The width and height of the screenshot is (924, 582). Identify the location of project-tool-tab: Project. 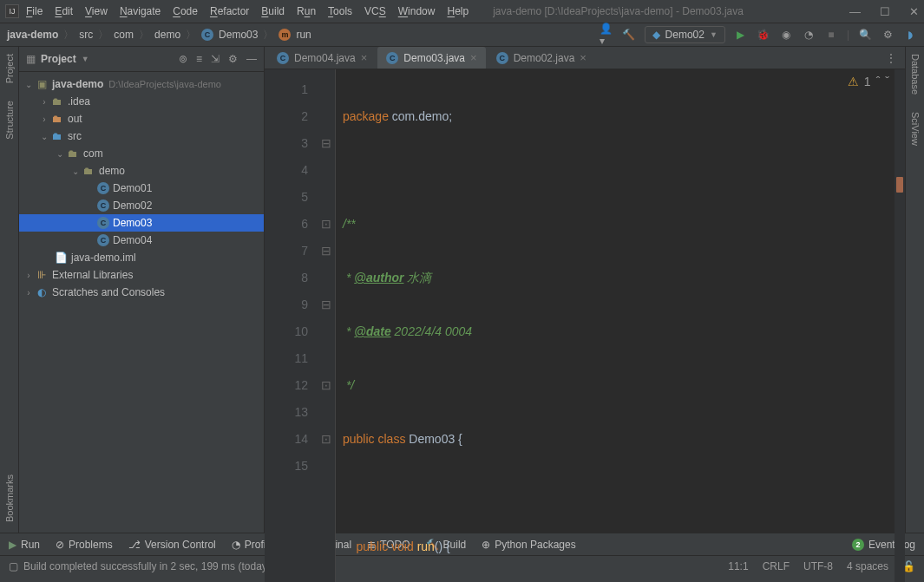
(10, 69).